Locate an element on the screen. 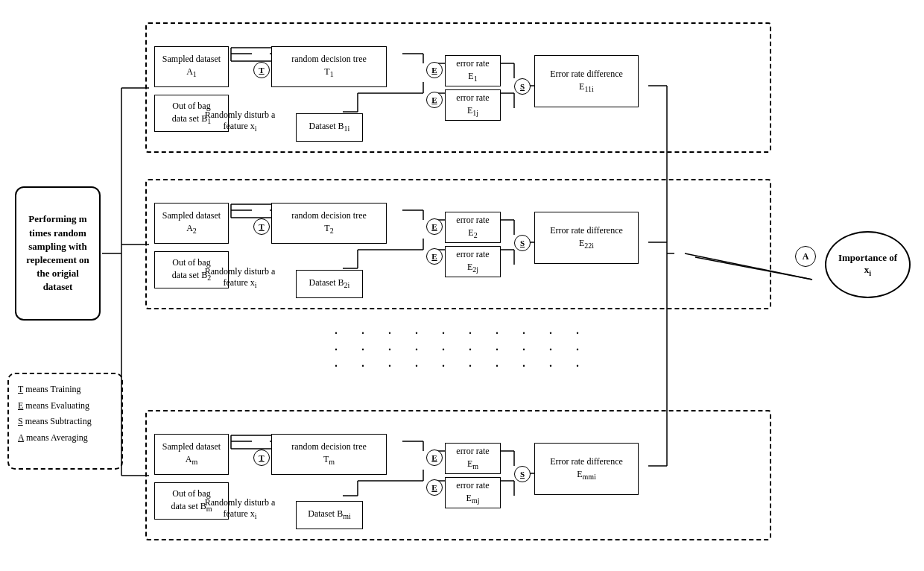 This screenshot has width=924, height=571. subtract-connector-r2: S is located at coordinates (522, 243).